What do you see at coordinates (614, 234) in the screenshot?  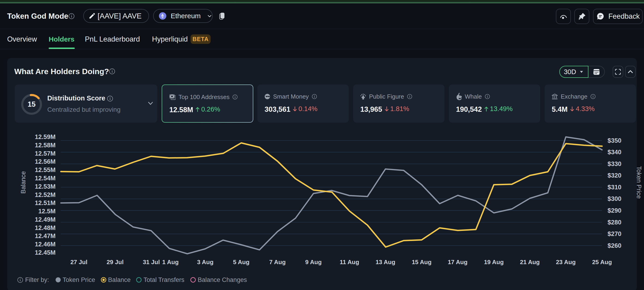 I see `svg-text: $270` at bounding box center [614, 234].